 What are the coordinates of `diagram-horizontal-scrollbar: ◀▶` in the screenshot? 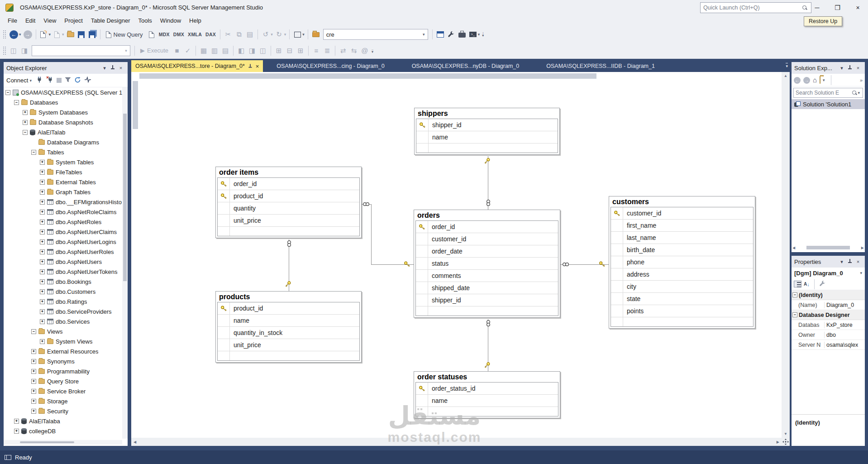 It's located at (456, 442).